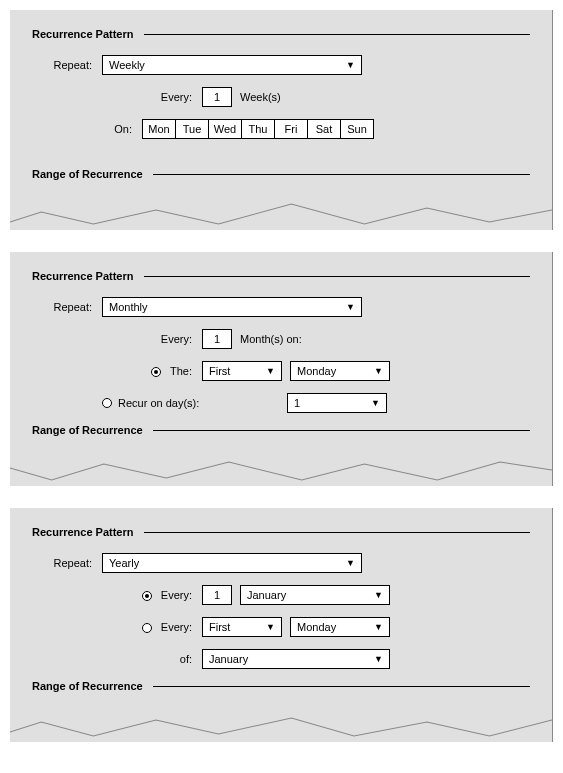 This screenshot has width=563, height=773. Describe the element at coordinates (260, 97) in the screenshot. I see `every-unit: Week(s)` at that location.